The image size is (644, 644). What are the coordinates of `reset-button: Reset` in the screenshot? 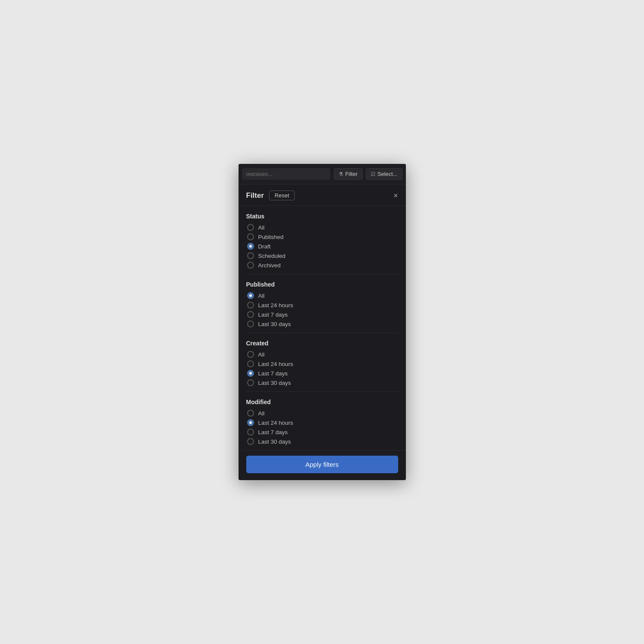 It's located at (282, 196).